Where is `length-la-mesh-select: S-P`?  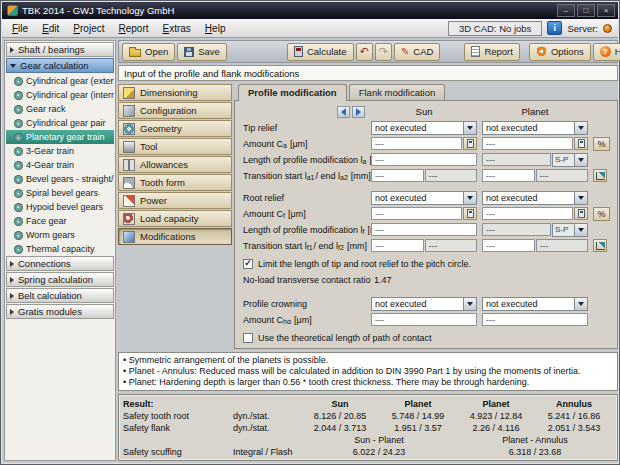 length-la-mesh-select: S-P is located at coordinates (570, 160).